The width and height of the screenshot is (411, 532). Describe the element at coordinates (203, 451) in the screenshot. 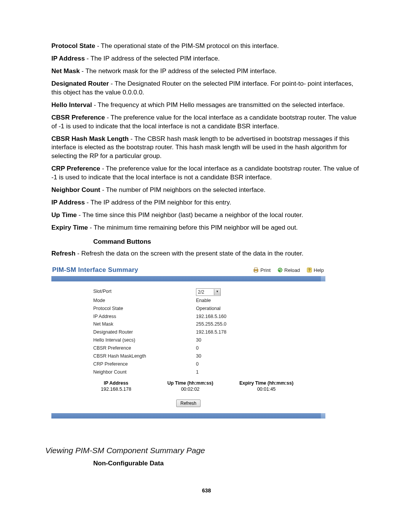

I see `section-title: Viewing PIM-SM Component Summary Page` at that location.